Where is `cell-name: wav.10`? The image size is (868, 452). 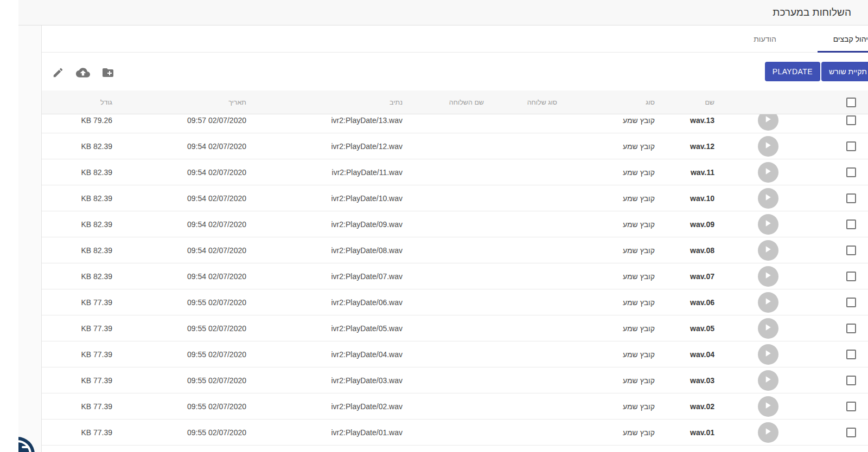 cell-name: wav.10 is located at coordinates (672, 198).